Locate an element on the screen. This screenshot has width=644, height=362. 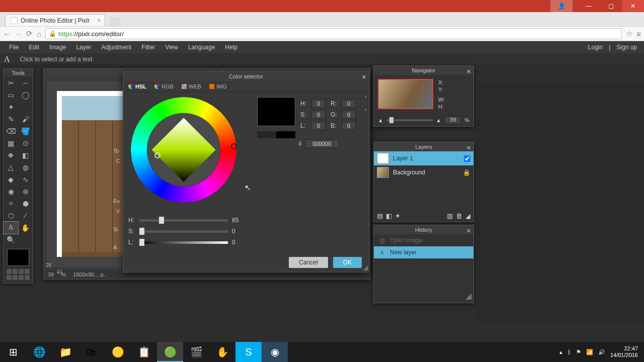
tools-panel: Tools ✂ ↔ ▭ ◯ ✦ ✎ 🖌 ⌫ 🪣 ▦ ⊙ ❖ ◧ △ ◍ ◆ ∿ … is located at coordinates (18, 176).